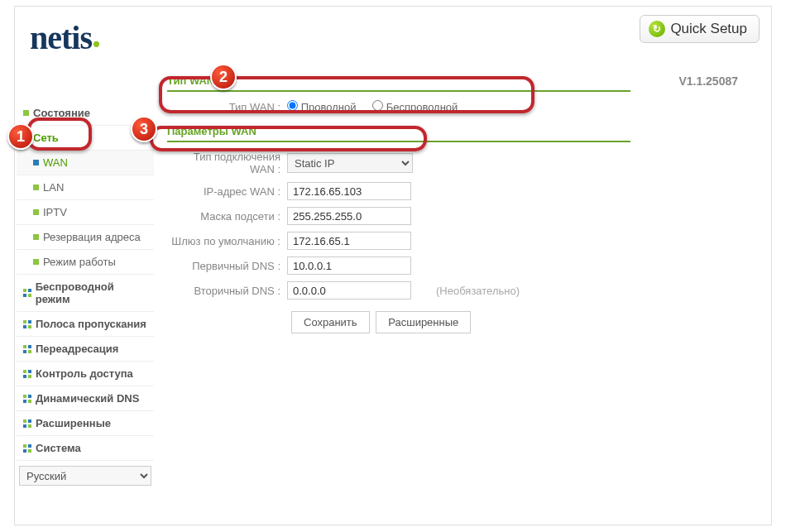  Describe the element at coordinates (424, 323) in the screenshot. I see `advanced-button: Расширенные` at that location.